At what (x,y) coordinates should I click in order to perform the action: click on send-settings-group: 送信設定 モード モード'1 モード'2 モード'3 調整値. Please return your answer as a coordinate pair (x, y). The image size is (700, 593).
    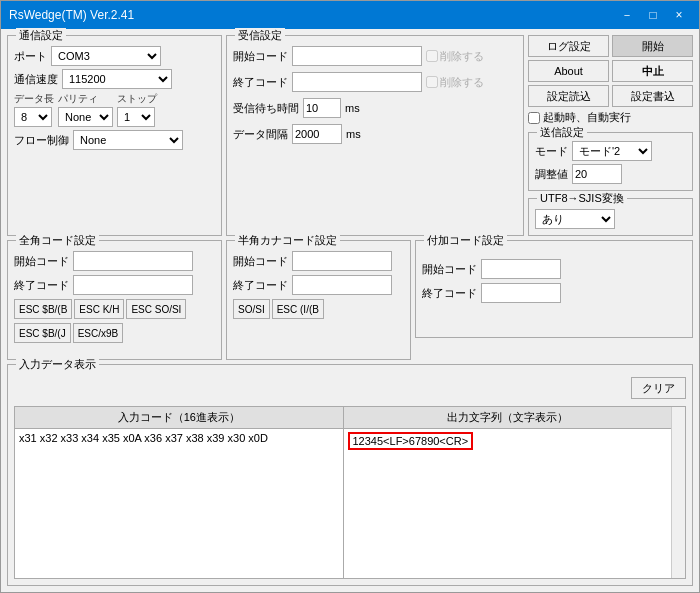
    Looking at the image, I should click on (610, 162).